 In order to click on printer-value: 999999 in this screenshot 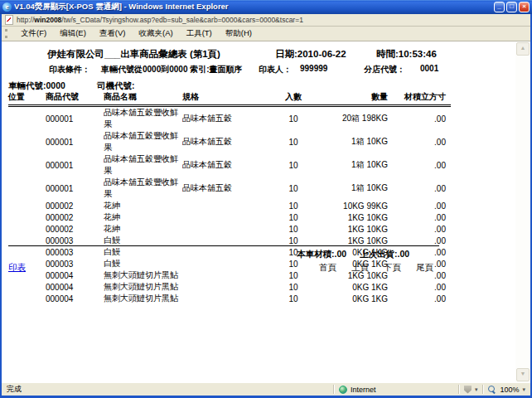, I will do `click(313, 68)`.